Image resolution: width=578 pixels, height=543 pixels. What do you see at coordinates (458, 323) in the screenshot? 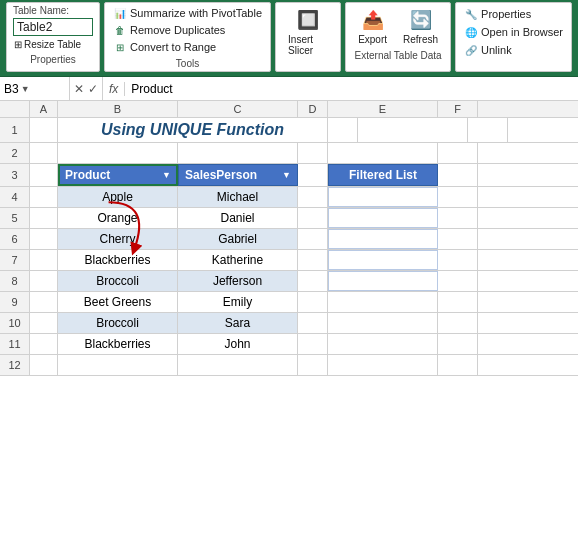
I see `cell-f10` at bounding box center [458, 323].